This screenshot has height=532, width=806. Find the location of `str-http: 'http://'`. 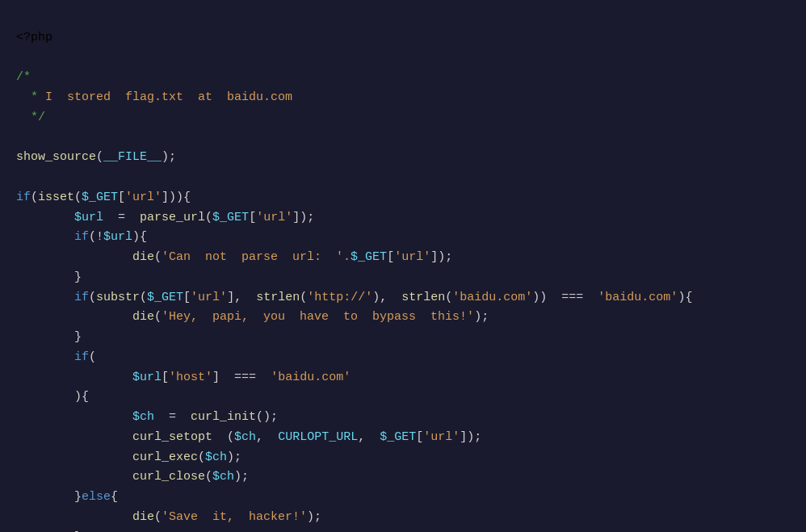

str-http: 'http://' is located at coordinates (339, 297).